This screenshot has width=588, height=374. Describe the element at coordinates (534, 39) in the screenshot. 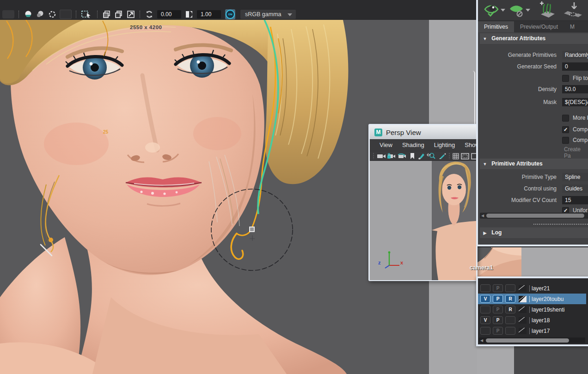

I see `generator-attributes-header: ▼ Generator Attributes` at that location.